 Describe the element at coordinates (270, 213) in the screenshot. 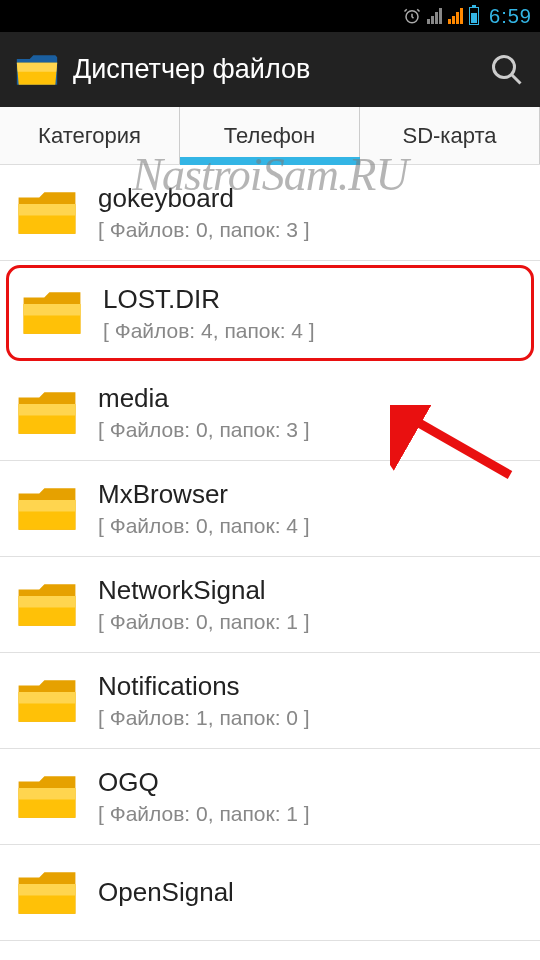

I see `list-item: gokeyboard[ Файлов: 0, папок: 3 ]` at that location.